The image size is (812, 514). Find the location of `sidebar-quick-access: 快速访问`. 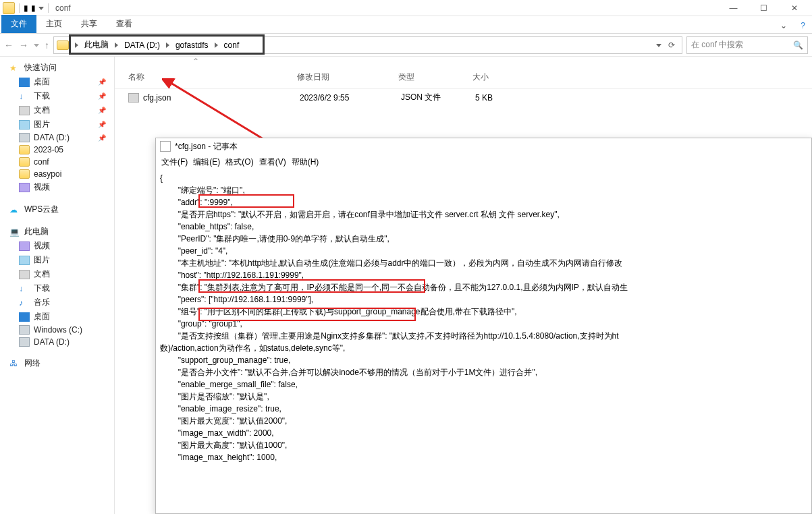

sidebar-quick-access: 快速访问 is located at coordinates (62, 67).